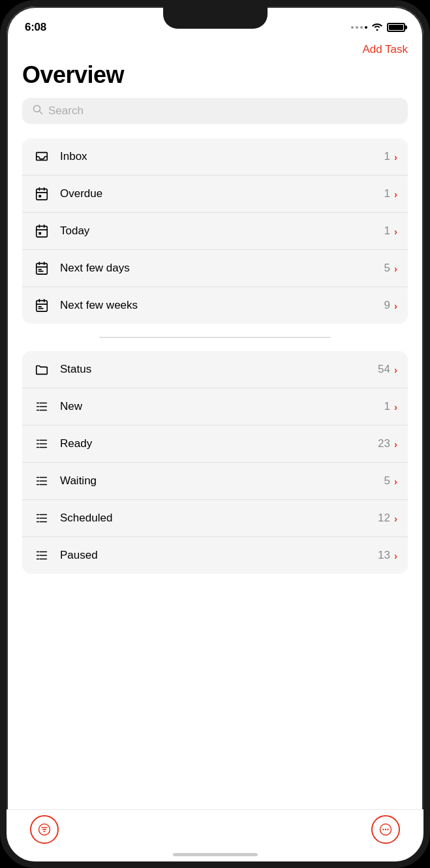 This screenshot has width=430, height=868. I want to click on add-task-row: Add Task, so click(215, 50).